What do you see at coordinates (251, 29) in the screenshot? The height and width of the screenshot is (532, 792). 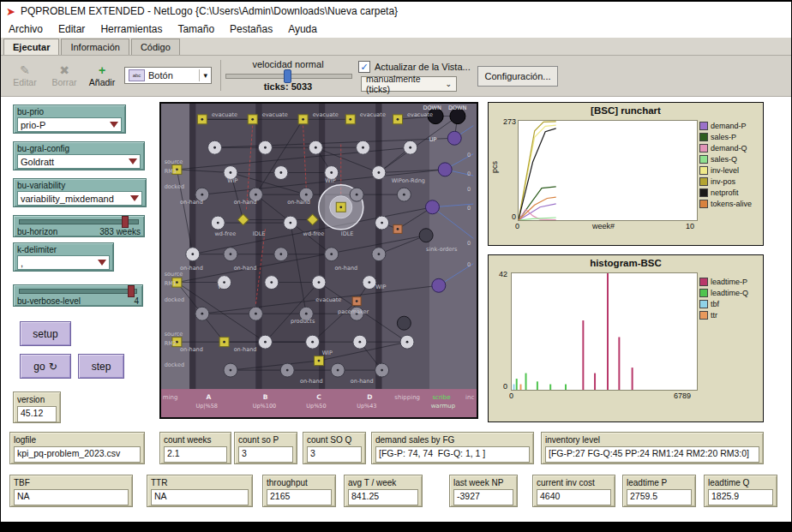 I see `menu-pestanas: Pestañas` at bounding box center [251, 29].